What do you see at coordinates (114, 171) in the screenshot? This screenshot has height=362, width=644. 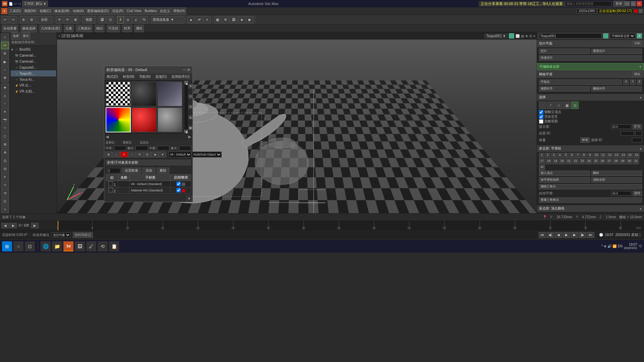 I see `mat-count-input` at bounding box center [114, 171].